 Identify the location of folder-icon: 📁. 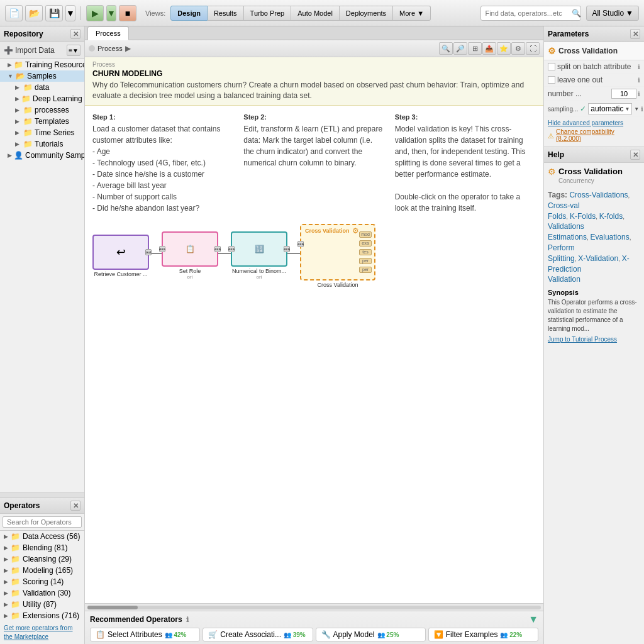
(28, 110).